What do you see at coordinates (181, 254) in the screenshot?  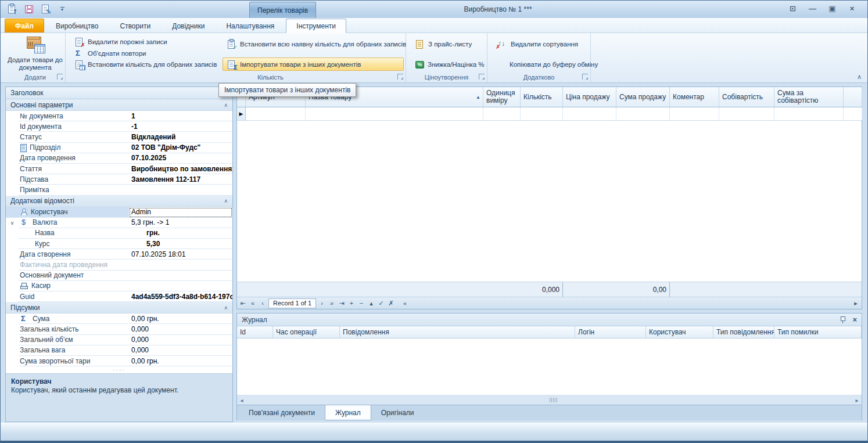 I see `property-value: 07.10.2025 18:01` at bounding box center [181, 254].